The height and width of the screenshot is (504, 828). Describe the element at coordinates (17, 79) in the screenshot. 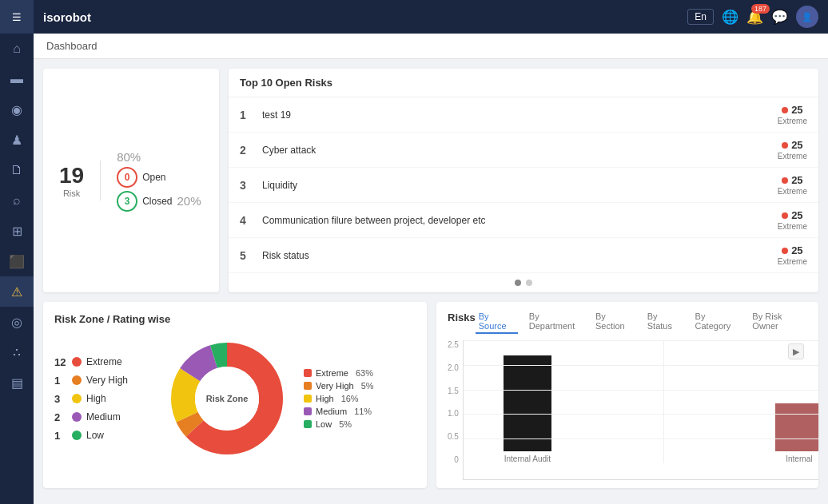

I see `sidebar-charts: ▬` at that location.